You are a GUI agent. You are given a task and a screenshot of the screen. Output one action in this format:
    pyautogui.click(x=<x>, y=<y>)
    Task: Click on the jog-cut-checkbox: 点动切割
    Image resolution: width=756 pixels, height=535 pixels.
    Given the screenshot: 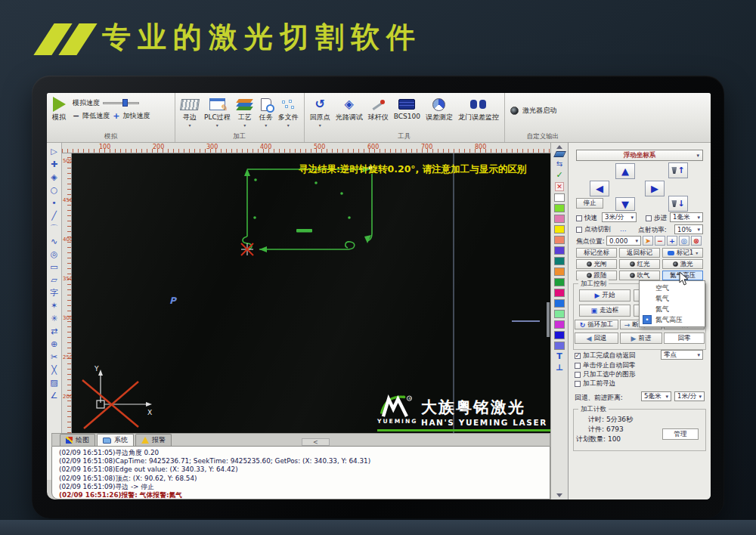 What is the action you would take?
    pyautogui.click(x=593, y=230)
    